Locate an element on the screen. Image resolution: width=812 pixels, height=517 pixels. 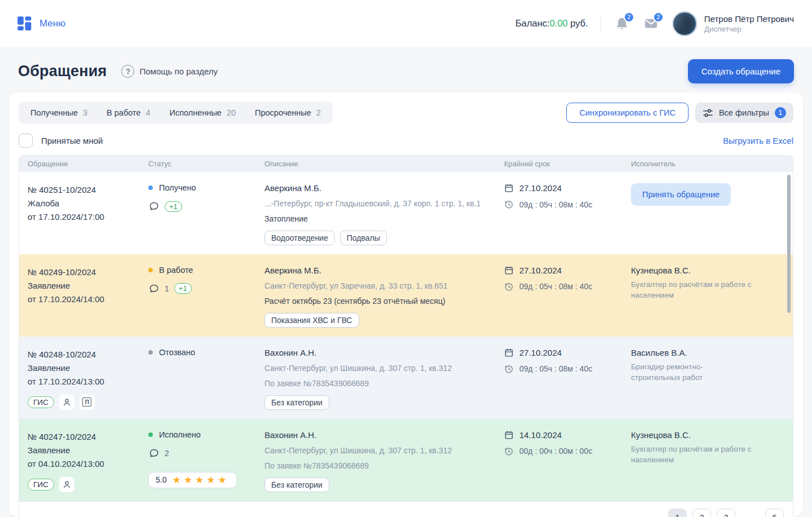
appeal-date: от 04.10.2024/13:00 is located at coordinates (83, 464).